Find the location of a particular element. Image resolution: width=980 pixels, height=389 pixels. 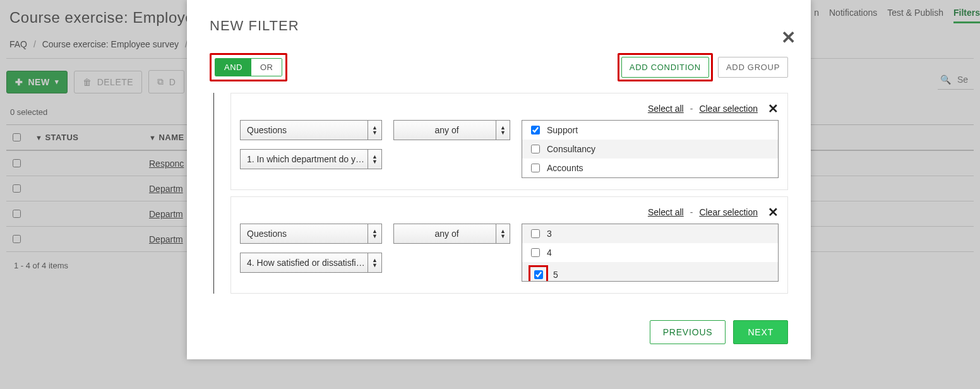

modal-footer: PREVIOUS NEXT is located at coordinates (499, 332).